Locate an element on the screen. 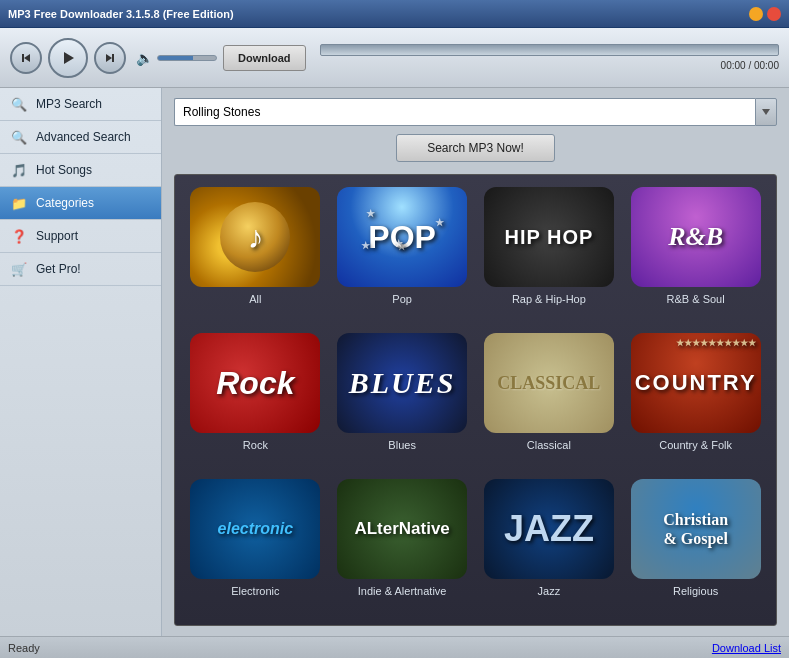 The image size is (789, 658). category-item-classical: CLASSICALClassical is located at coordinates (550, 400).